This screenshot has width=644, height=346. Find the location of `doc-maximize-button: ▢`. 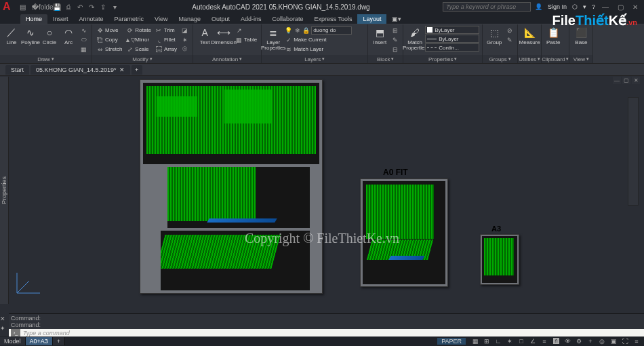

doc-maximize-button: ▢ is located at coordinates (626, 80).